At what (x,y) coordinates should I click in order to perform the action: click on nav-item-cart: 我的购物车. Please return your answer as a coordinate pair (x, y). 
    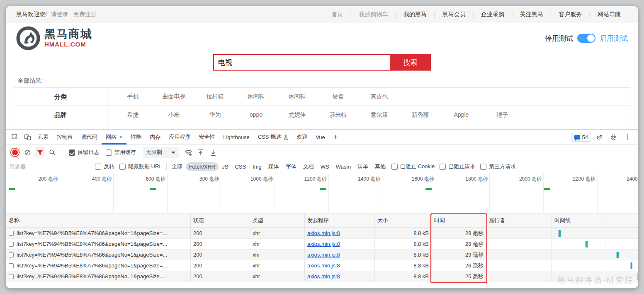
    Looking at the image, I should click on (373, 15).